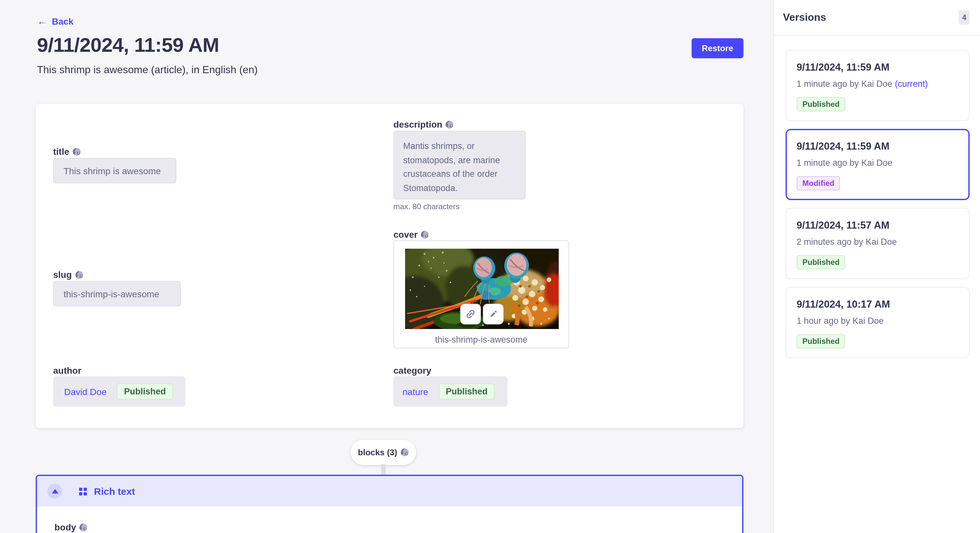 The width and height of the screenshot is (980, 533). I want to click on version-meta-text: 1 hour ago by Kai Doe, so click(840, 321).